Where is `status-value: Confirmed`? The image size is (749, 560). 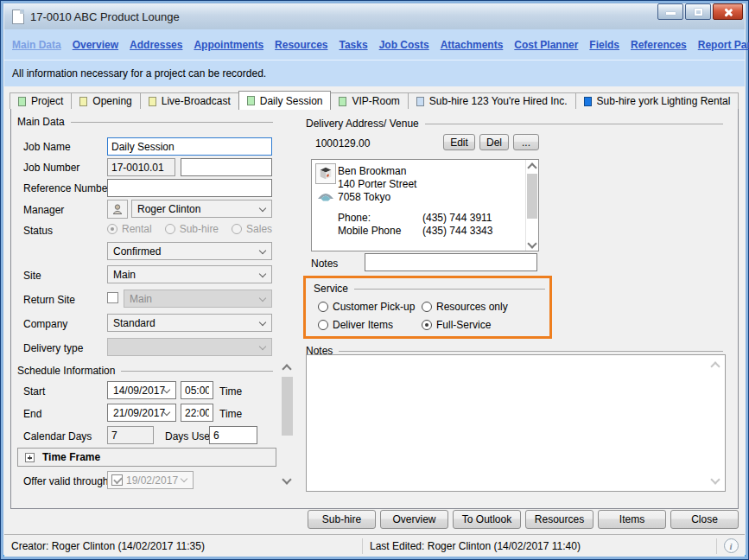
status-value: Confirmed is located at coordinates (136, 251).